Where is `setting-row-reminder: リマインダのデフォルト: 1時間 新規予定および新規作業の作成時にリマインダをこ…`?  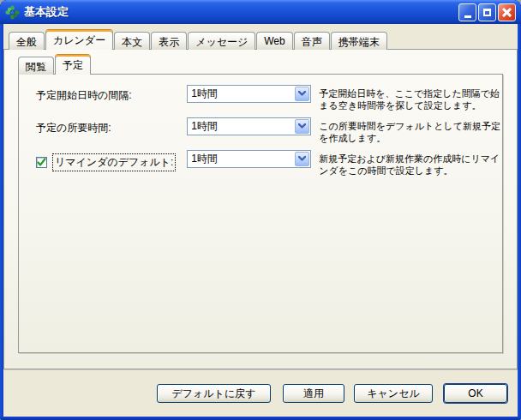
setting-row-reminder: リマインダのデフォルト: 1時間 新規予定および新規作業の作成時にリマインダをこ… is located at coordinates (260, 163).